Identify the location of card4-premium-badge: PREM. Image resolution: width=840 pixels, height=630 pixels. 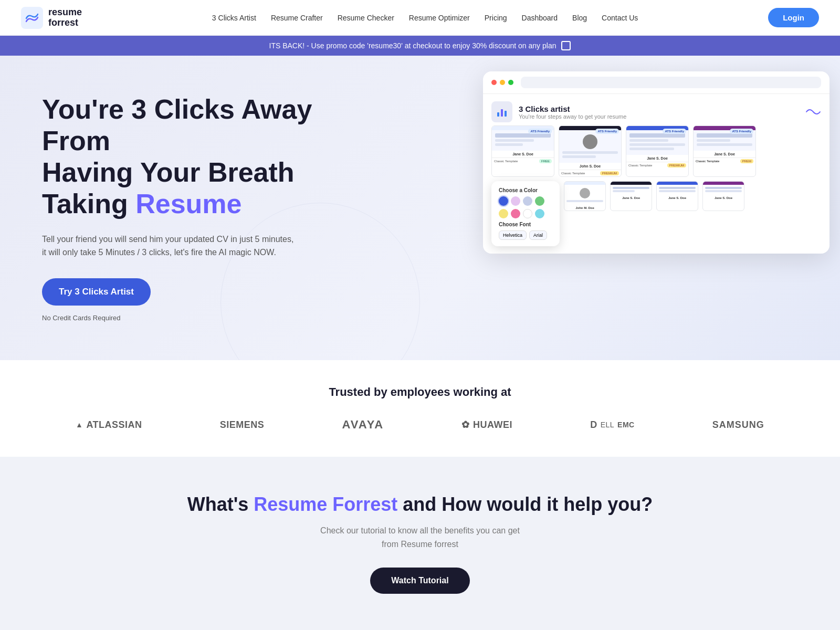
(747, 161).